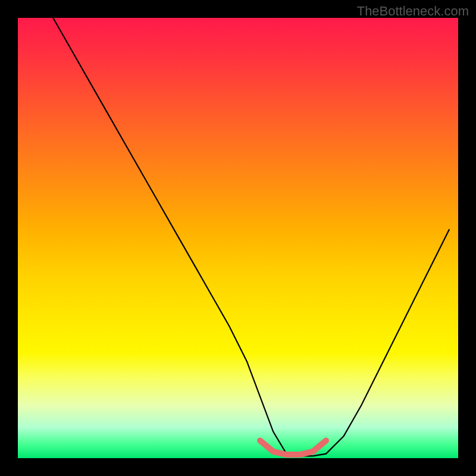 The image size is (476, 476). I want to click on watermark-text: TheBottleneck.com, so click(413, 11).